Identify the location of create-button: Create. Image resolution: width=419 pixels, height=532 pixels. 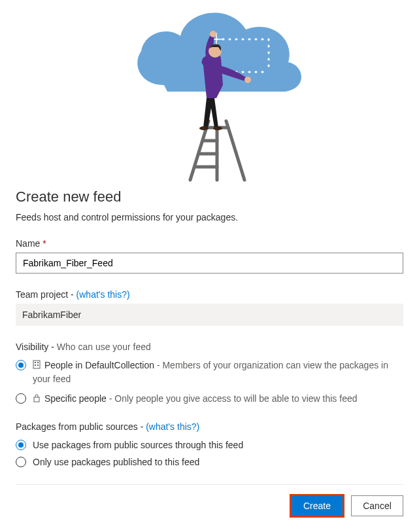
(317, 506).